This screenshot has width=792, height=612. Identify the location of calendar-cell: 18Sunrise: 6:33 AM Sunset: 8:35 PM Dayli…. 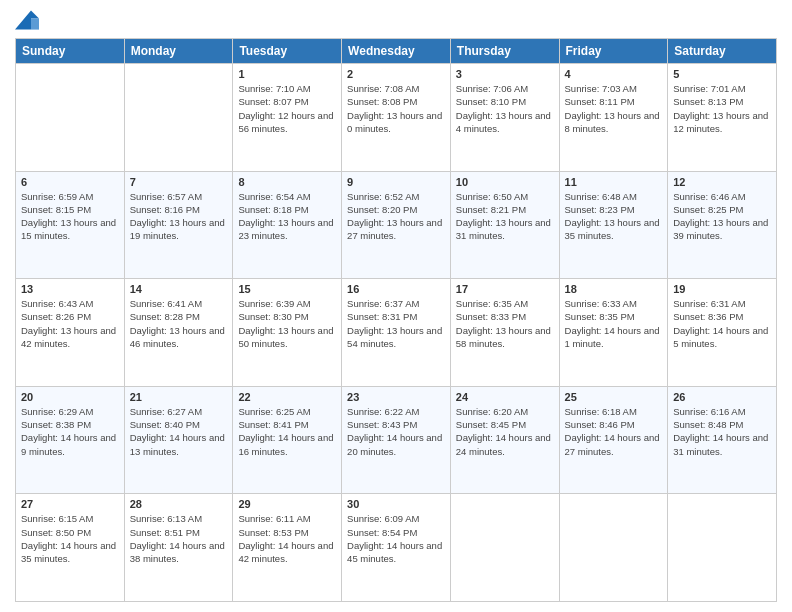
(614, 333).